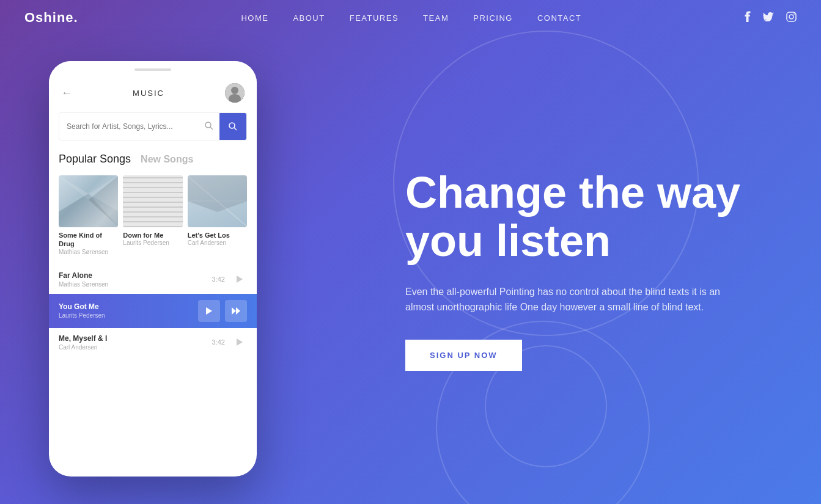 Image resolution: width=821 pixels, height=504 pixels. Describe the element at coordinates (223, 311) in the screenshot. I see `active-controls` at that location.